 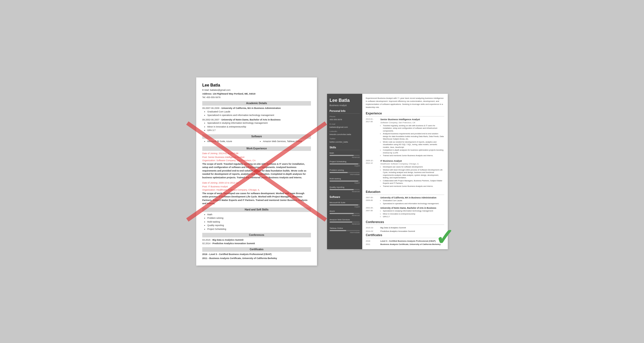 What do you see at coordinates (372, 211) in the screenshot?
I see `edu-end-2: 2007-06` at bounding box center [372, 211].